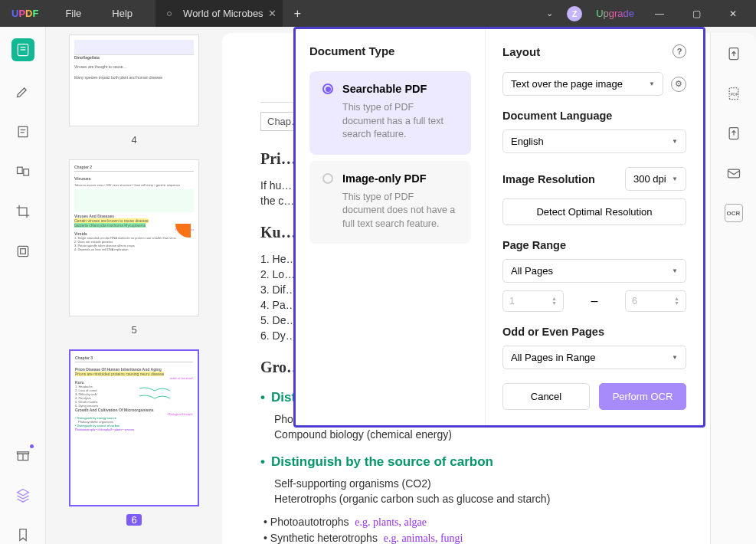 This screenshot has height=544, width=756. Describe the element at coordinates (550, 14) in the screenshot. I see `tabs-dropdown-icon: ⌄` at that location.